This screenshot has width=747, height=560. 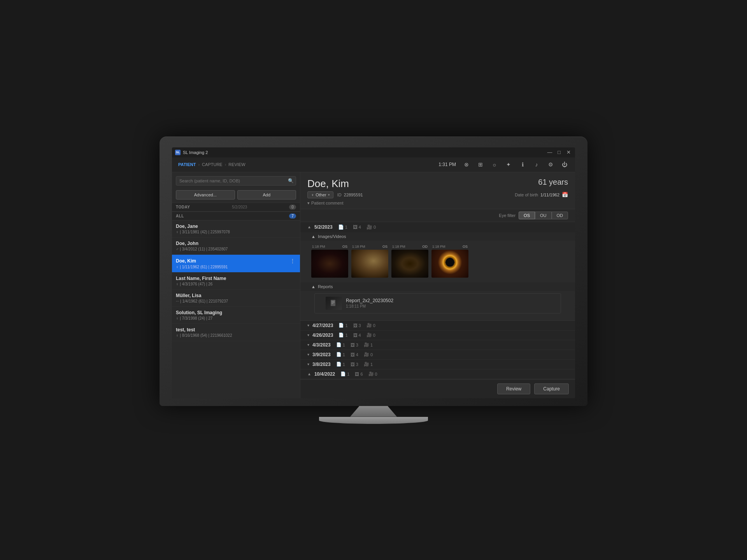 What do you see at coordinates (565, 194) in the screenshot?
I see `calendar-icon-btn: 📅` at bounding box center [565, 194].